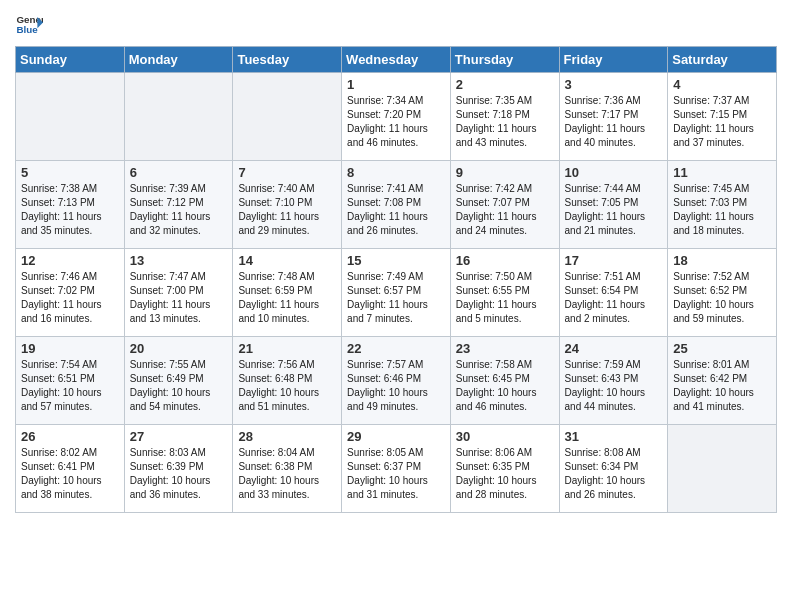 This screenshot has height=612, width=792. I want to click on day-number: 8, so click(396, 172).